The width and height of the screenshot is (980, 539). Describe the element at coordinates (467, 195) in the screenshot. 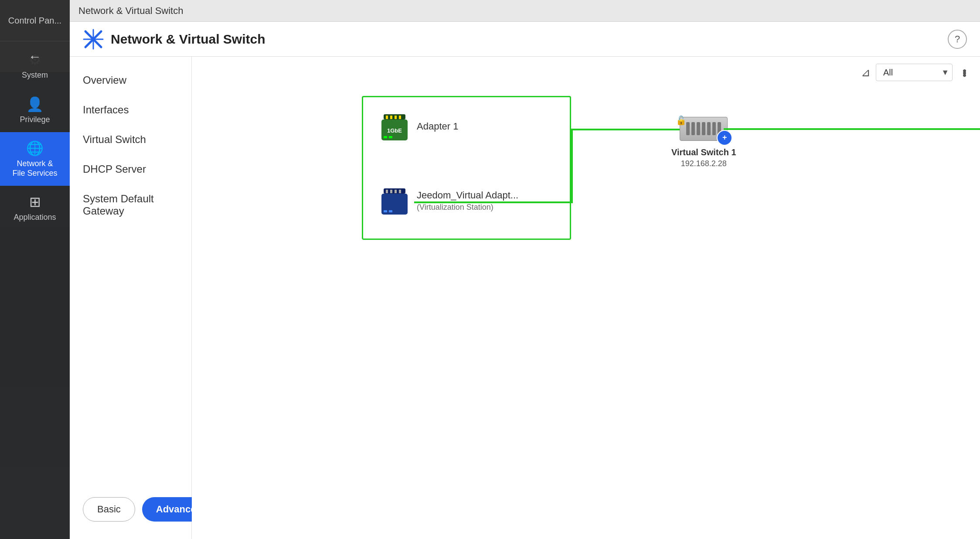

I see `adapter2-label: Jeedom_Virtual Adapt...` at that location.